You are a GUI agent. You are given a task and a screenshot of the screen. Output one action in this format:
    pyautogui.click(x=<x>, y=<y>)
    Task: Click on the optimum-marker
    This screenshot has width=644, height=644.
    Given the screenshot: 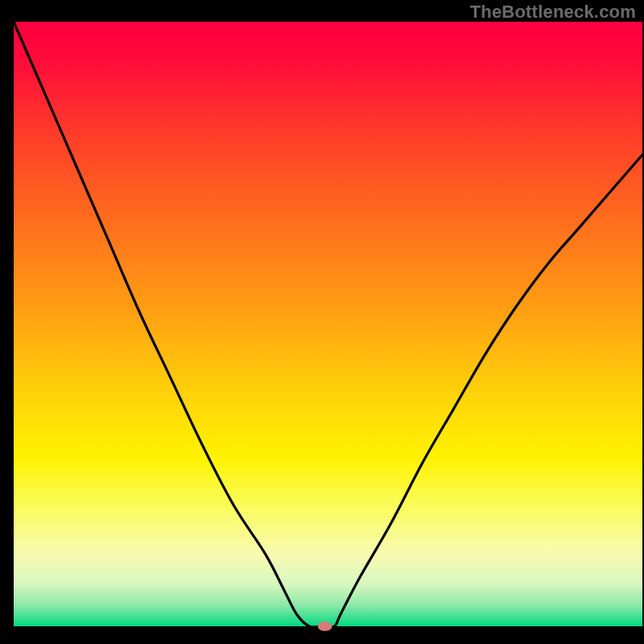 What is the action you would take?
    pyautogui.click(x=325, y=626)
    